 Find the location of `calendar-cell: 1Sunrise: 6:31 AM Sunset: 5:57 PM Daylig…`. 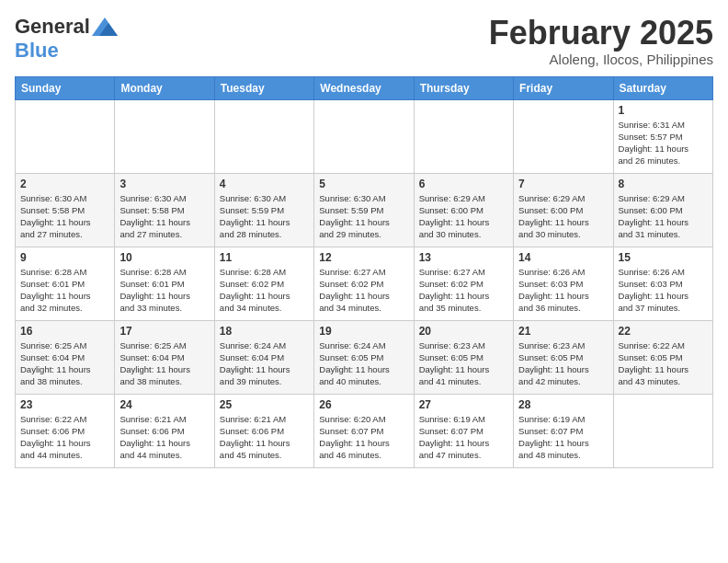

calendar-cell: 1Sunrise: 6:31 AM Sunset: 5:57 PM Daylig… is located at coordinates (663, 136).